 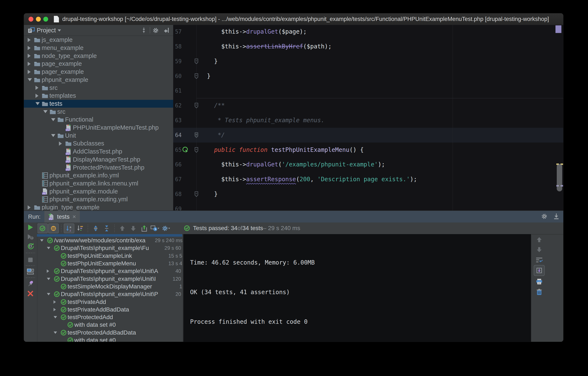 What do you see at coordinates (556, 216) in the screenshot?
I see `hide-panel-down-icon` at bounding box center [556, 216].